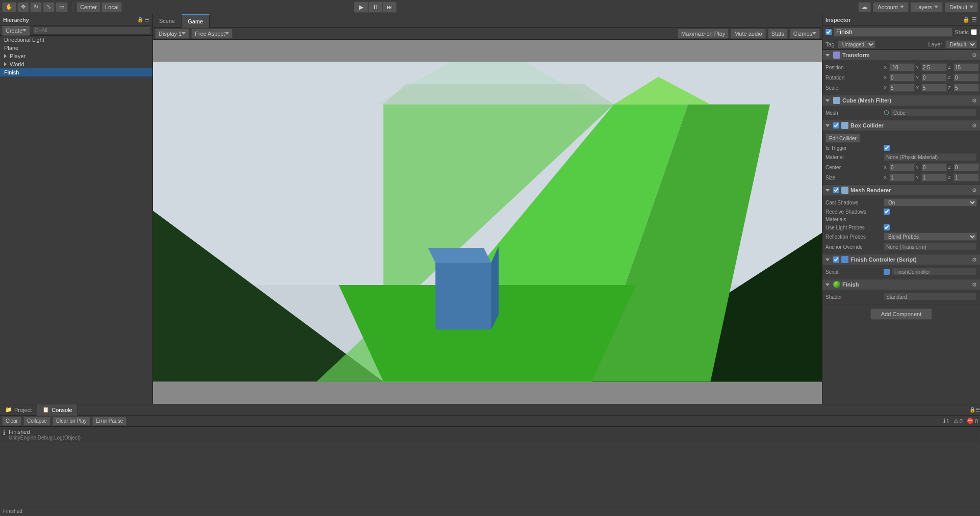 This screenshot has width=980, height=516. Describe the element at coordinates (375, 7) in the screenshot. I see `pause-btn: ⏸` at that location.